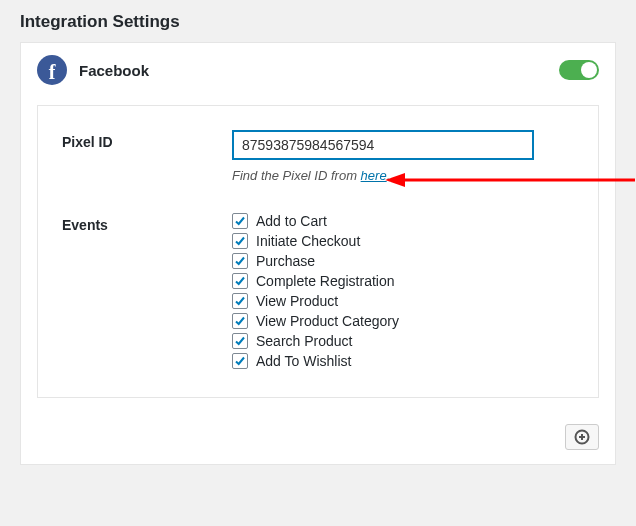 Image resolution: width=636 pixels, height=526 pixels. What do you see at coordinates (147, 156) in the screenshot?
I see `pixel-id-label: Pixel ID` at bounding box center [147, 156].